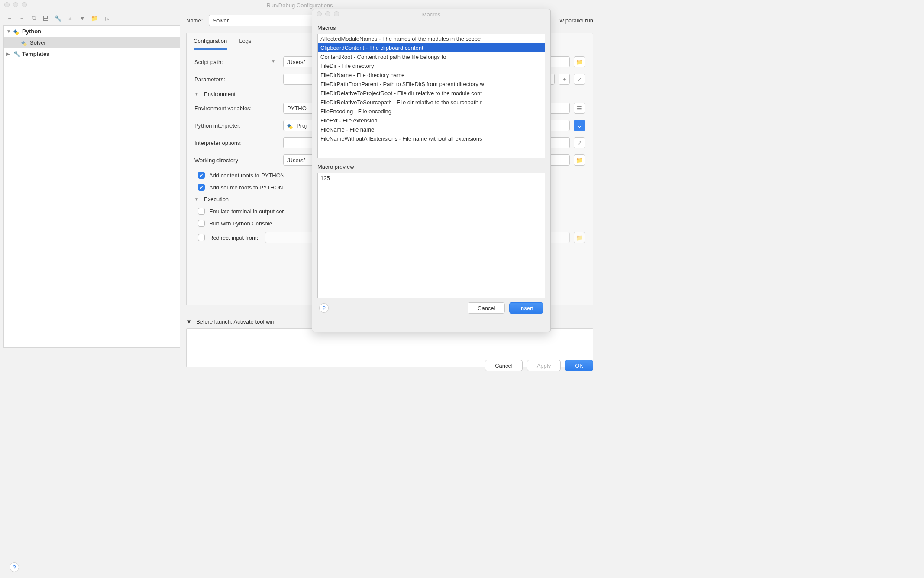  I want to click on macro-item: FileEncoding - File encoding, so click(431, 112).